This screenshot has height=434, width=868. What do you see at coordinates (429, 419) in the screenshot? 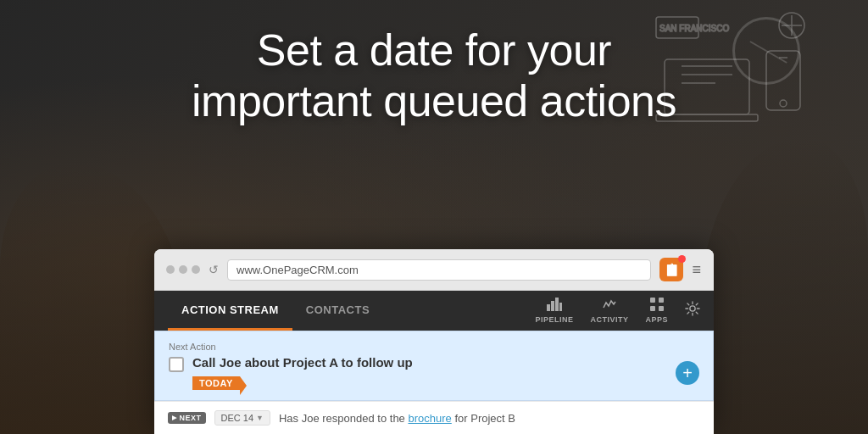
I see `brochure-link: brochure` at bounding box center [429, 419].